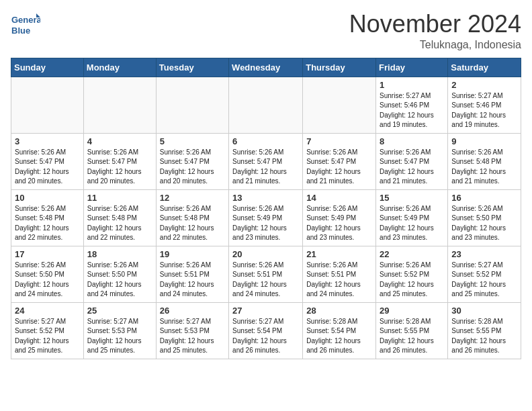 The image size is (532, 411). I want to click on day-info: Sunrise: 5:26 AM Sunset: 5:52 PM Dayligh…, so click(412, 280).